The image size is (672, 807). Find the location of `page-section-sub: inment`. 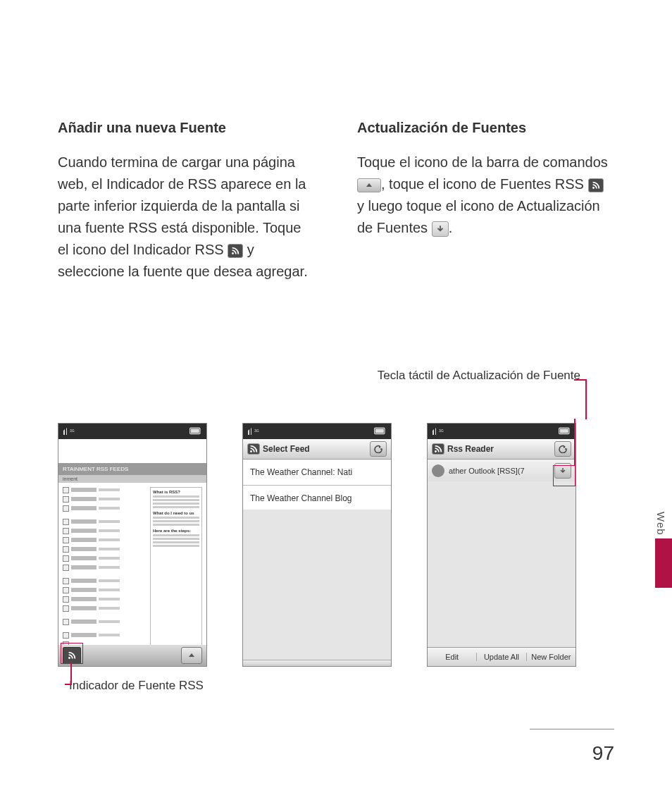

page-section-sub: inment is located at coordinates (132, 479).